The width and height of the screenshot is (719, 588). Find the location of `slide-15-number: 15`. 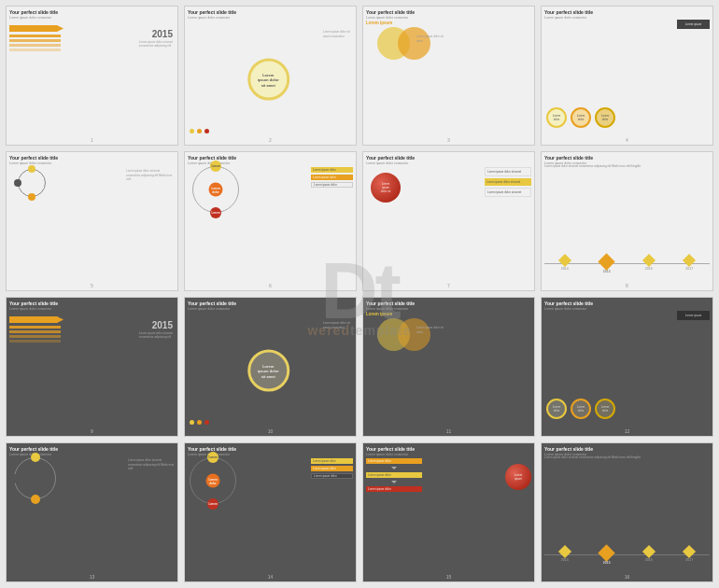

slide-15-number: 15 is located at coordinates (449, 577).